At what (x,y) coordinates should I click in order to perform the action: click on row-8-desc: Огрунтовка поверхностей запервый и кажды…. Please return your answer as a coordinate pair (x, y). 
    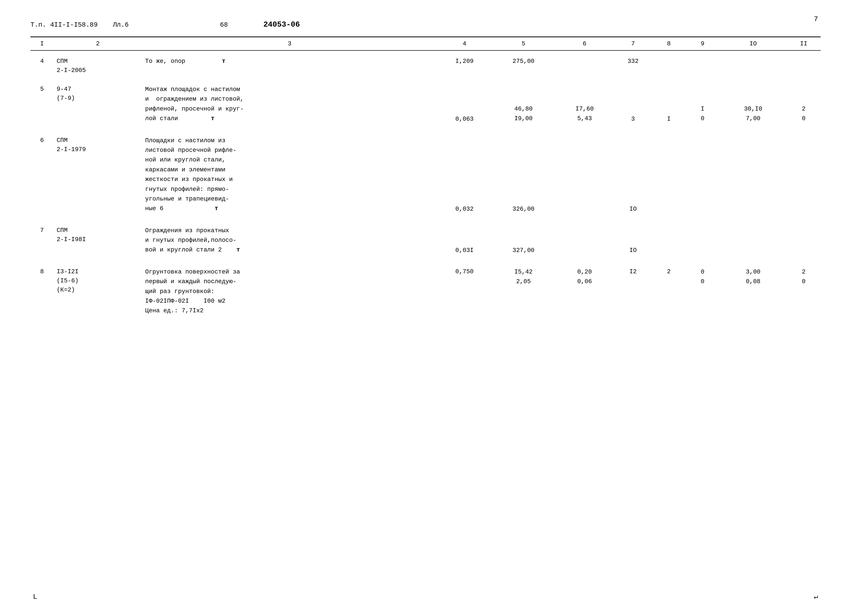
    Looking at the image, I should click on (290, 291).